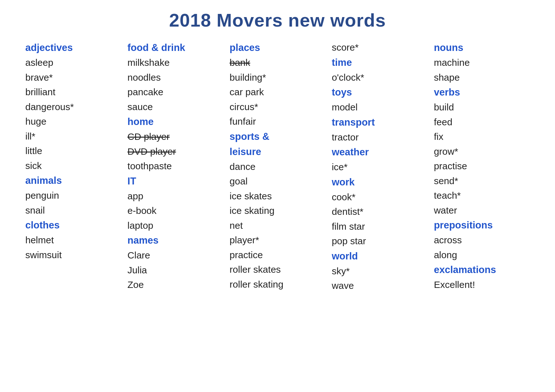 This screenshot has height=392, width=555. What do you see at coordinates (380, 122) in the screenshot?
I see `word-item-3-5: transport` at bounding box center [380, 122].